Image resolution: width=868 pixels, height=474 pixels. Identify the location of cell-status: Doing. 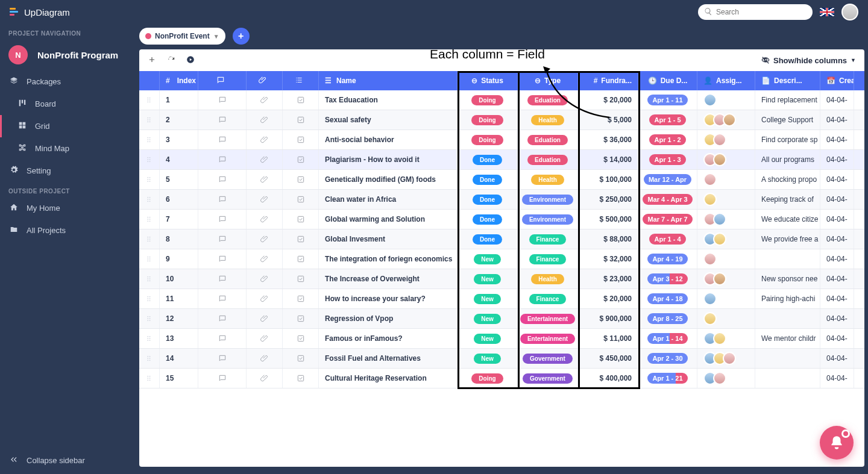
(488, 378).